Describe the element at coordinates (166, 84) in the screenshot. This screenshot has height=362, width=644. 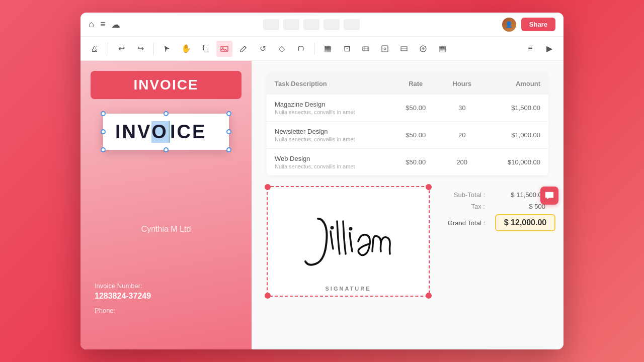
I see `invoice-bg-title: INVOICE` at that location.